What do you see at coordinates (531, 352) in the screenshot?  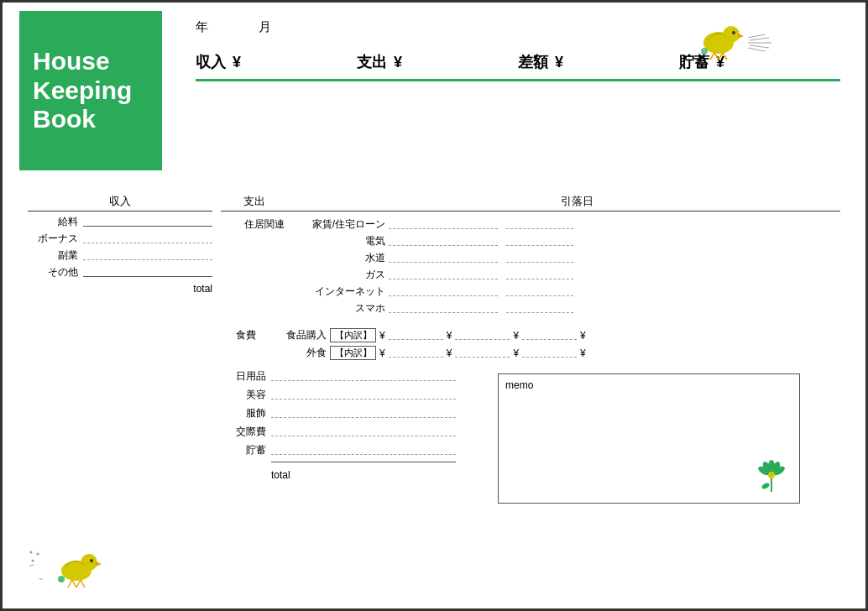 I see `eating-out-row: 外食 【内訳】 ¥ ¥ ¥ ¥` at bounding box center [531, 352].